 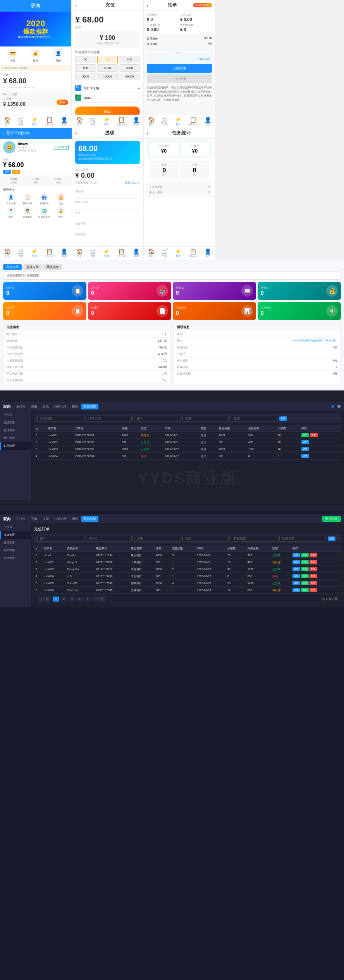 I want to click on admin2-tab-report: 报告, so click(x=75, y=519).